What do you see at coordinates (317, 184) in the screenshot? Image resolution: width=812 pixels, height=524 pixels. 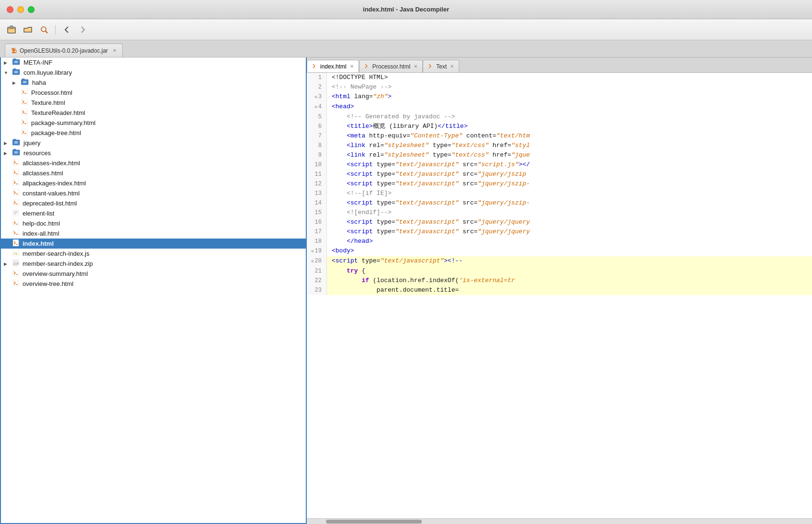 I see `line-number-12: 12` at bounding box center [317, 184].